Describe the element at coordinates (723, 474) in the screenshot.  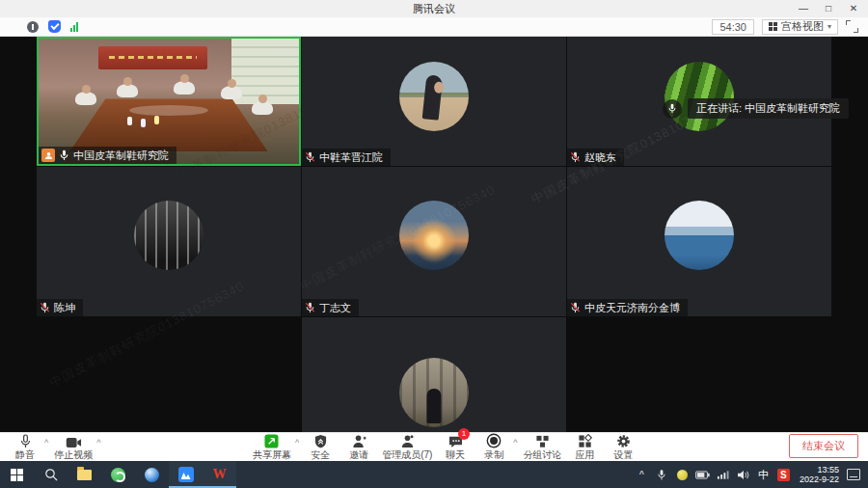
I see `network-button` at that location.